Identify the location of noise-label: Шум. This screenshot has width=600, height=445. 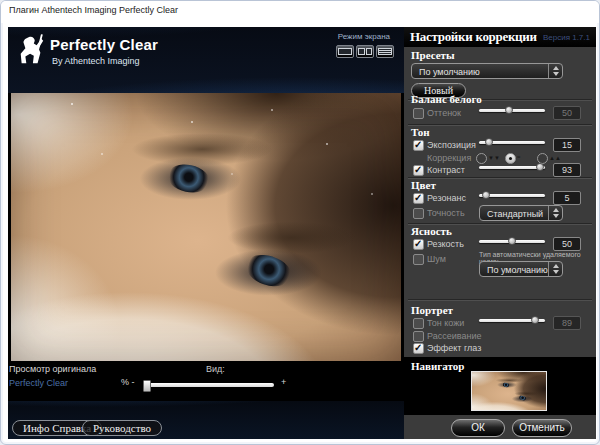
(436, 259).